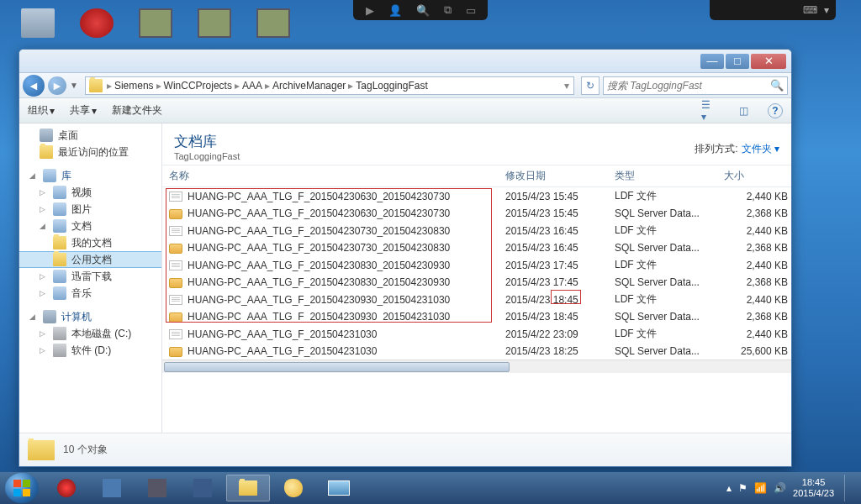 The image size is (861, 504). I want to click on library-subtitle: TagLoggingFast, so click(434, 156).